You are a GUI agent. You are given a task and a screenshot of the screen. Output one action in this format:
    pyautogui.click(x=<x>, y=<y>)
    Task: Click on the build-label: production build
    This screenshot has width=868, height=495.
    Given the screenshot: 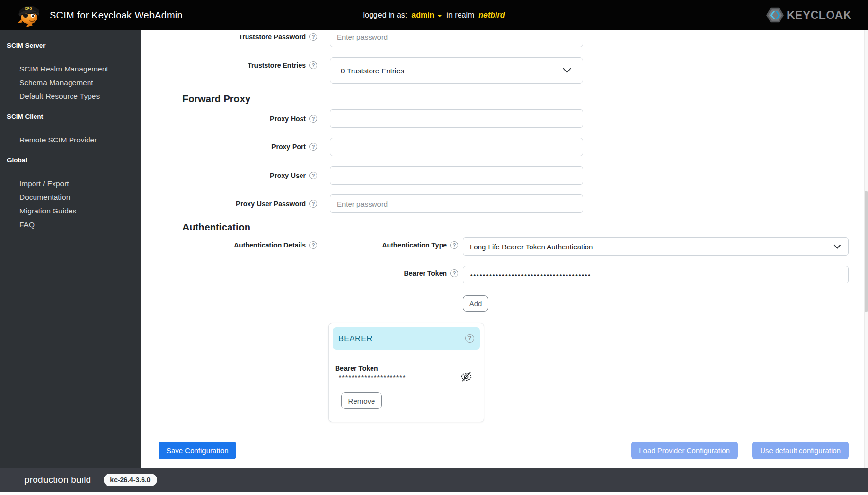 What is the action you would take?
    pyautogui.click(x=57, y=480)
    